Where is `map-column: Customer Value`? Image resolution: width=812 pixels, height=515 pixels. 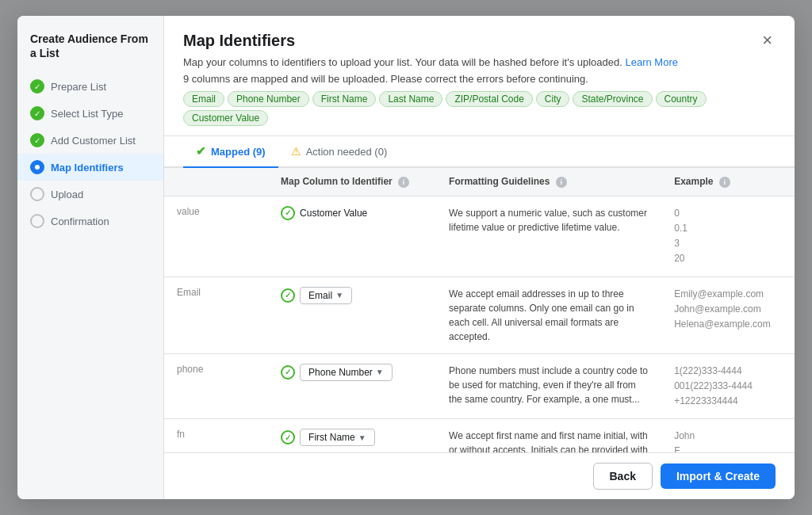 map-column: Customer Value is located at coordinates (352, 236).